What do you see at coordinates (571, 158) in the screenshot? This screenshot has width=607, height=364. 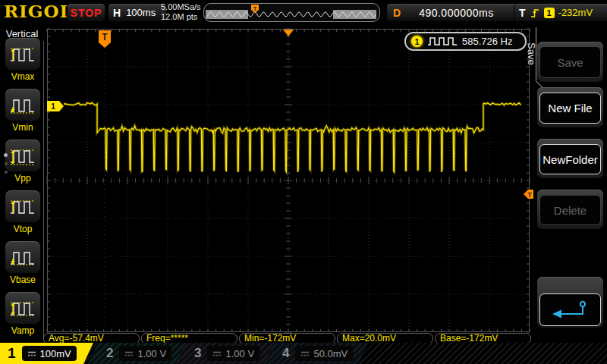 I see `new-folder-button-slot: NewFolder` at bounding box center [571, 158].